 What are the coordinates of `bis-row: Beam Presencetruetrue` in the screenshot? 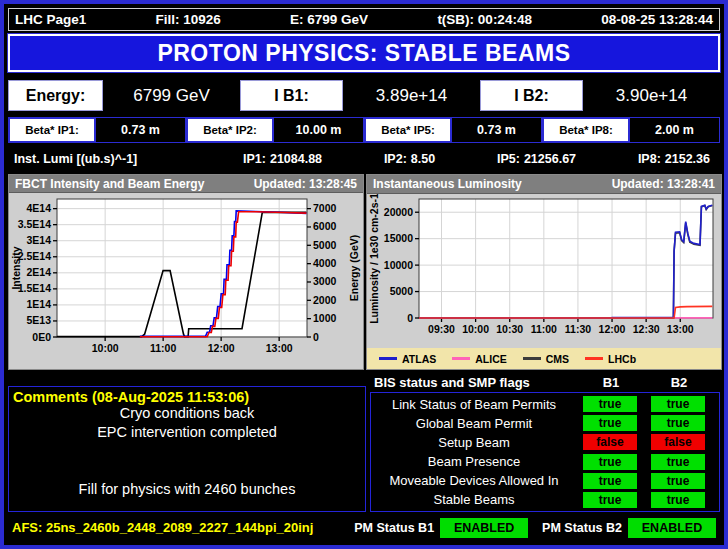 It's located at (545, 462).